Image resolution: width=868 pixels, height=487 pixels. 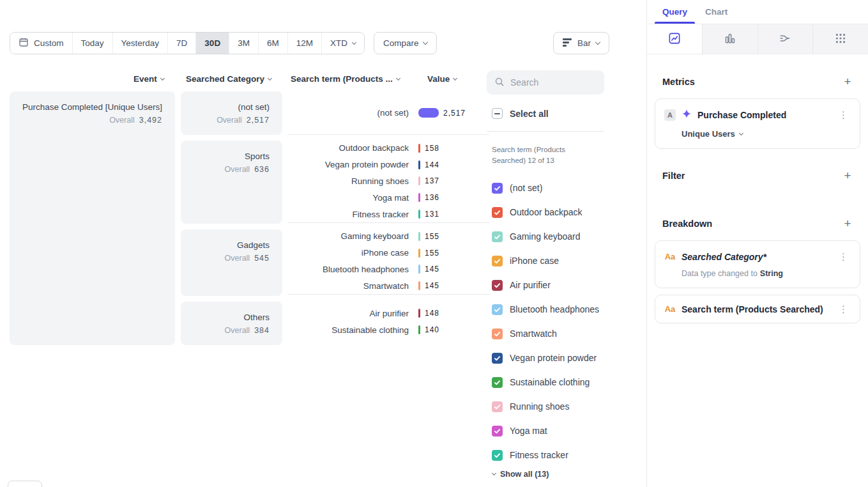 What do you see at coordinates (348, 286) in the screenshot?
I see `term-label: Smartwatch` at bounding box center [348, 286].